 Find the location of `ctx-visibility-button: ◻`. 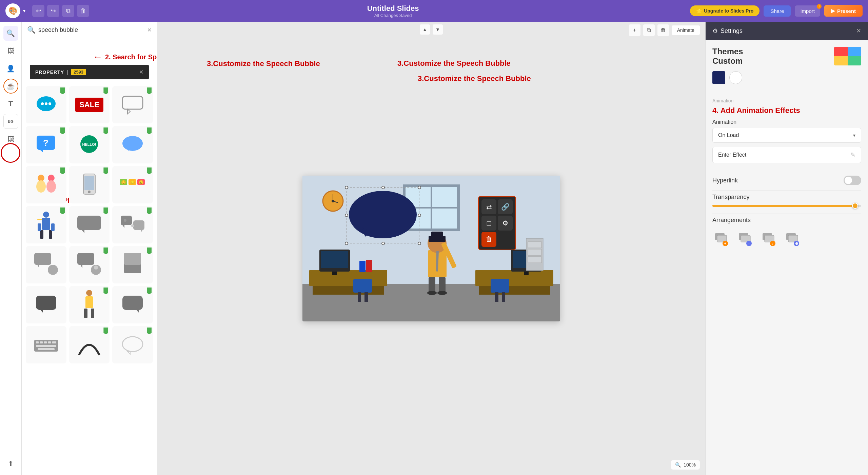

ctx-visibility-button: ◻ is located at coordinates (489, 223).